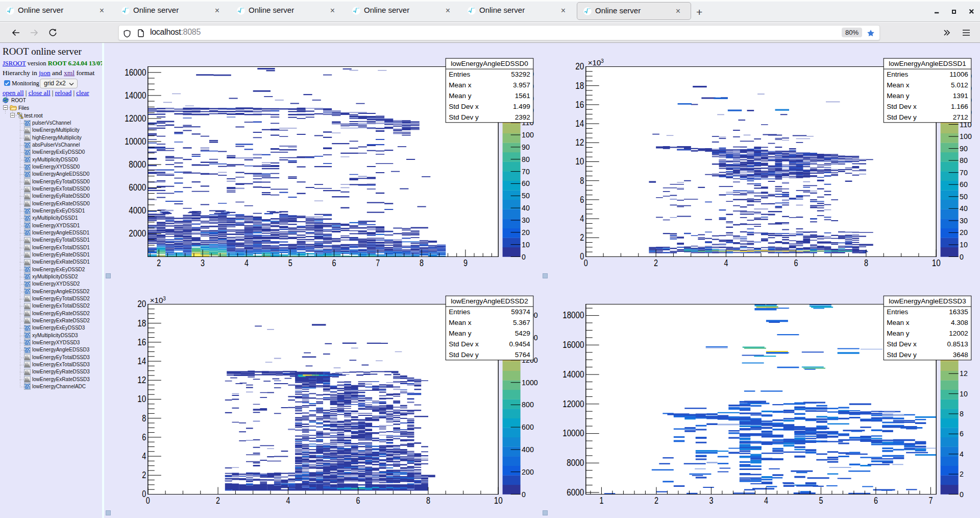 This screenshot has width=980, height=518. What do you see at coordinates (142, 361) in the screenshot?
I see `svg-text: 14` at bounding box center [142, 361].